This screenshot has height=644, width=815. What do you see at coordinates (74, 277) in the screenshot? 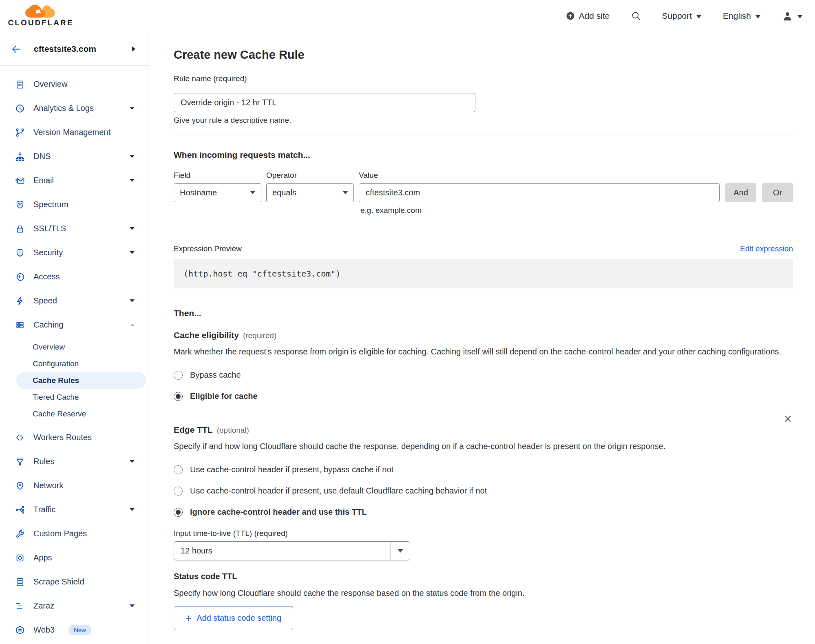
I see `sidebar-item-access: Access` at bounding box center [74, 277].